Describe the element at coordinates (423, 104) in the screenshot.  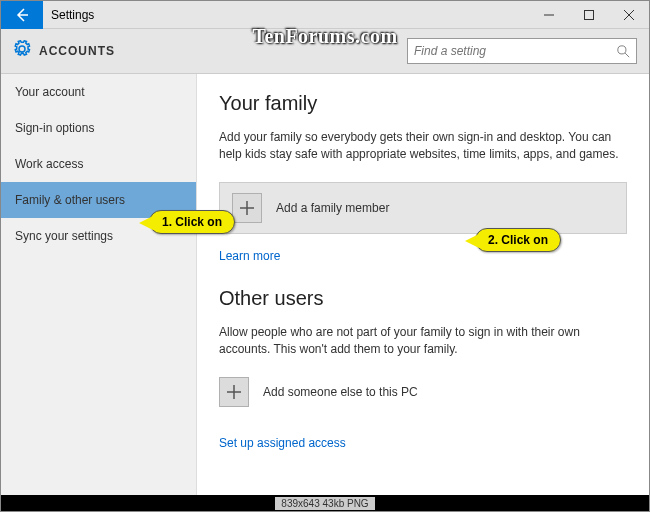
I see `your-family-heading: Your family` at that location.